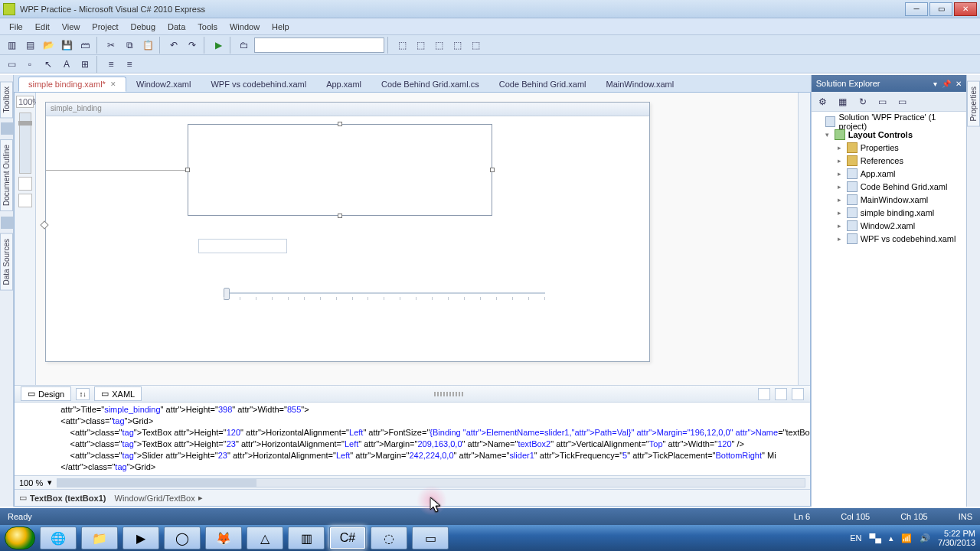 The image size is (980, 551). I want to click on tab-app: App.xaml, so click(344, 84).